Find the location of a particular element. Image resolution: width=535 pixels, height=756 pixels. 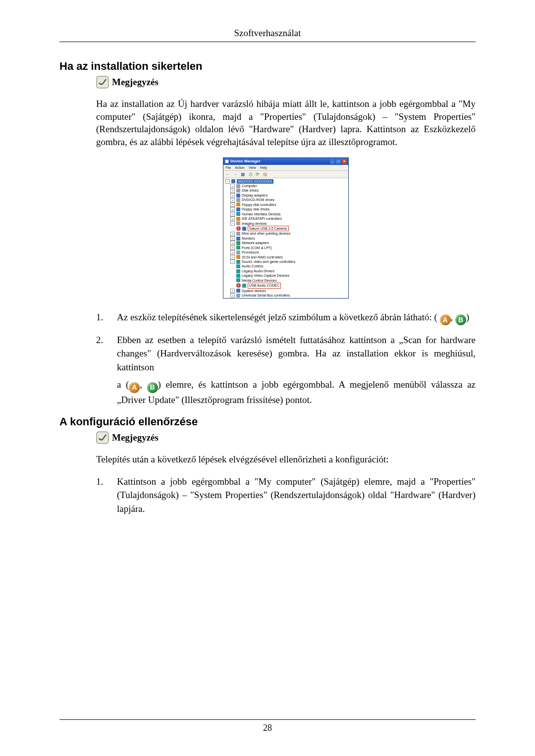

tree-item: Display adapters is located at coordinates (255, 195).